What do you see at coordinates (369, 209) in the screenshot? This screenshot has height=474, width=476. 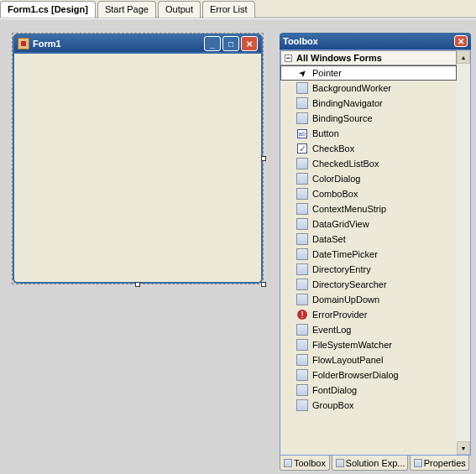 I see `toolbox-item: ContextMenuStrip` at bounding box center [369, 209].